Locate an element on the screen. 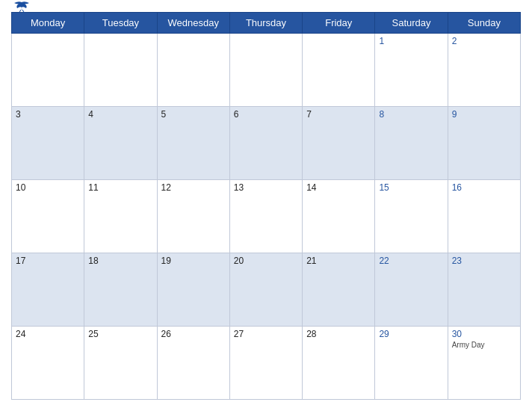 The width and height of the screenshot is (532, 411). day-number: 14 is located at coordinates (338, 188).